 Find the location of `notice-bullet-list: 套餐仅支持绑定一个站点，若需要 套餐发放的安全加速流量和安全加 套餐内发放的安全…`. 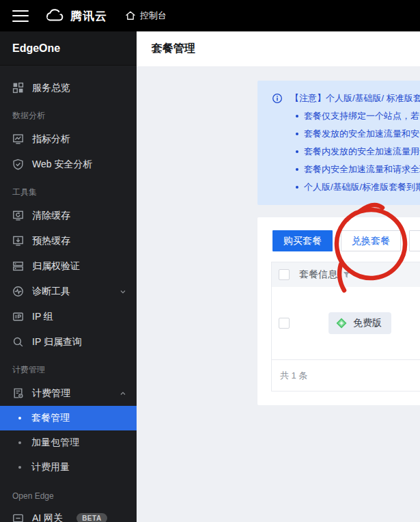

notice-bullet-list: 套餐仅支持绑定一个站点，若需要 套餐发放的安全加速流量和安全加 套餐内发放的安全… is located at coordinates (339, 152).